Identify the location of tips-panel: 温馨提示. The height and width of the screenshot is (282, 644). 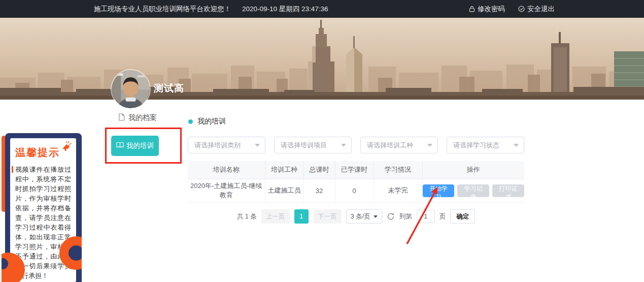
(42, 206).